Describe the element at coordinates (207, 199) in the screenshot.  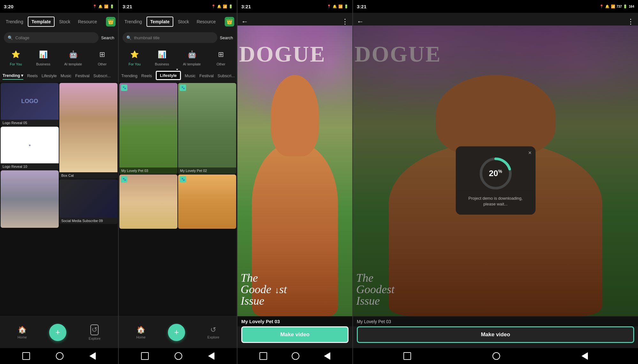
I see `grid-col-2-b: 🐾 My Lovely Pet 02 🐾` at that location.